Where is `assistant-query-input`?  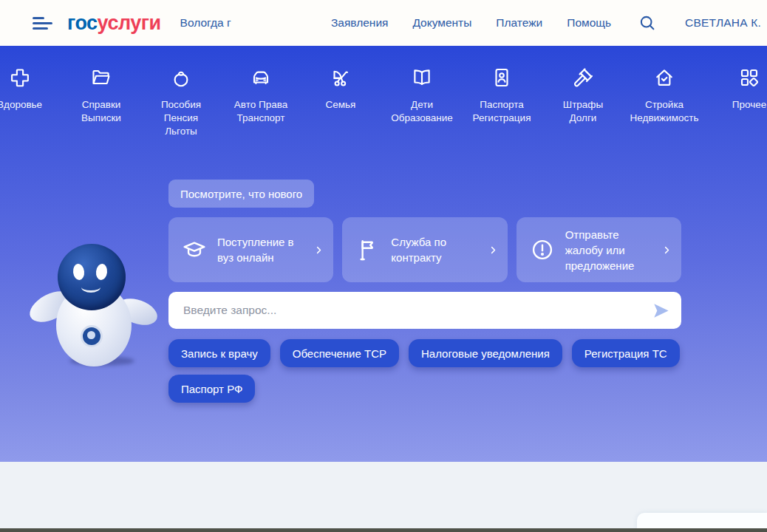 assistant-query-input is located at coordinates (417, 310).